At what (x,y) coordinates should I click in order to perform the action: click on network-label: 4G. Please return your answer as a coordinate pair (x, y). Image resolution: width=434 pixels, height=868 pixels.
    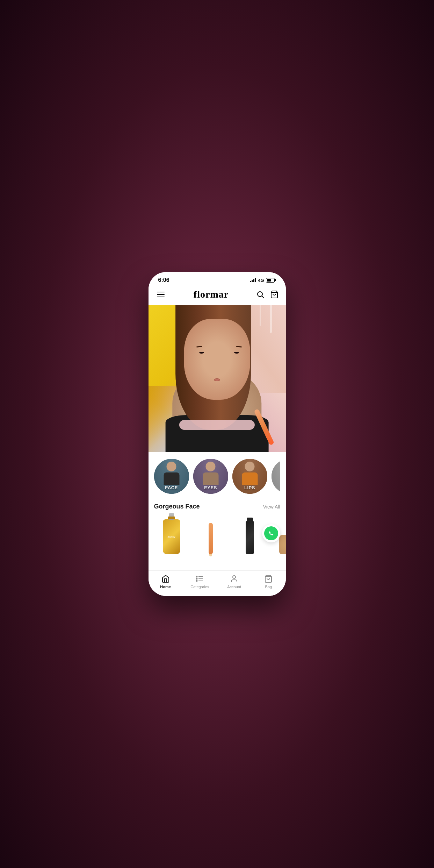
    Looking at the image, I should click on (261, 280).